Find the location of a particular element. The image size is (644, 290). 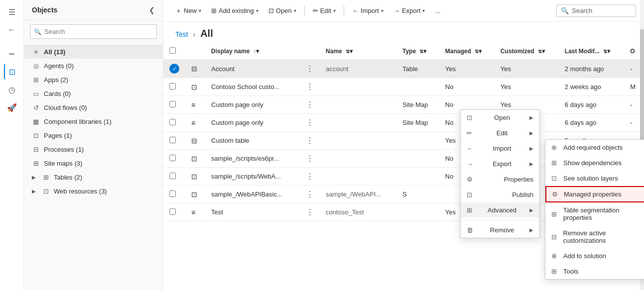

name-filter-icon: ▾ is located at coordinates (351, 51).